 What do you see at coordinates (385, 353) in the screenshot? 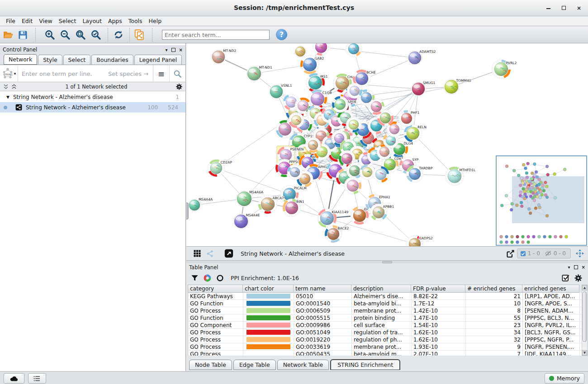
I see `table-row: GO ProcessGO:0050435beta-amyloid m...2.0…` at bounding box center [385, 353].